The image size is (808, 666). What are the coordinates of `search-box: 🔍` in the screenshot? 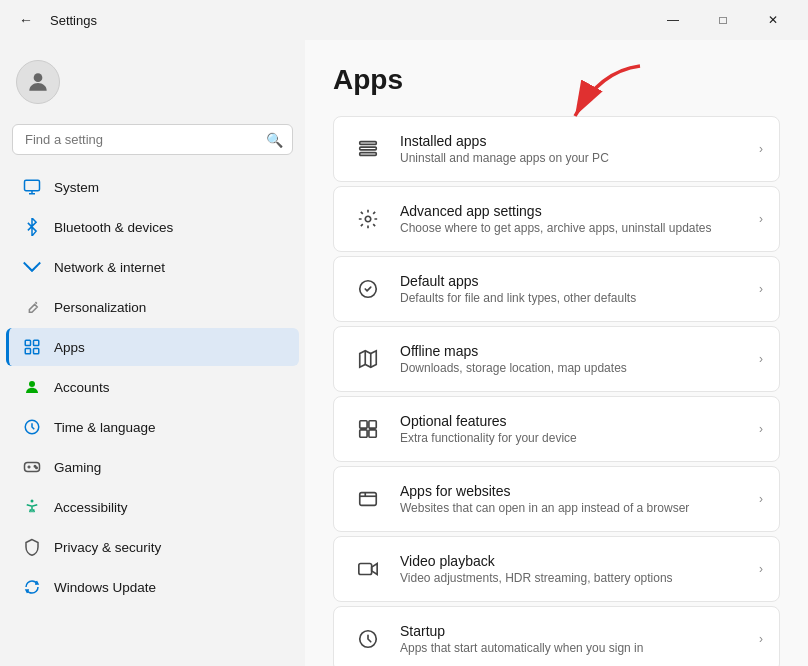 It's located at (152, 140).